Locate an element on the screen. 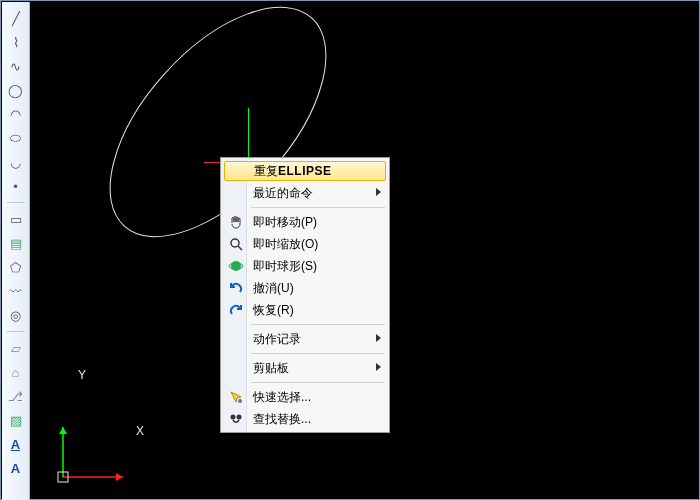 The height and width of the screenshot is (500, 700). hand-icon is located at coordinates (236, 222).